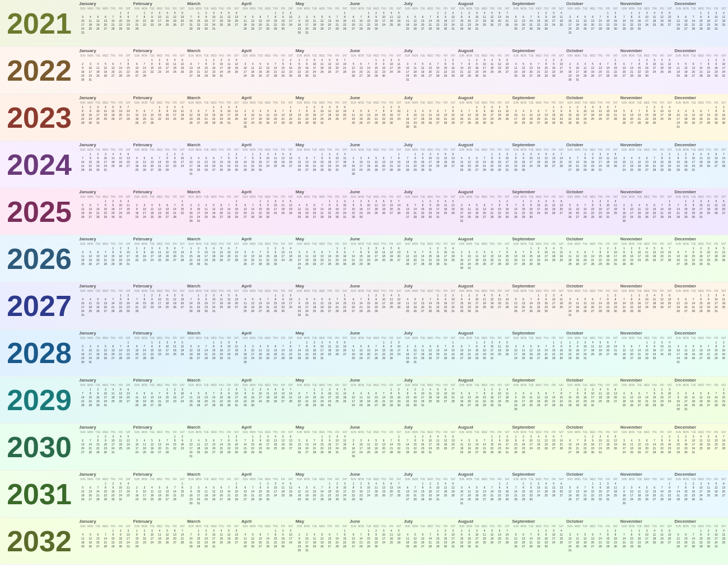  Describe the element at coordinates (291, 155) in the screenshot. I see `day-cell: 6` at that location.